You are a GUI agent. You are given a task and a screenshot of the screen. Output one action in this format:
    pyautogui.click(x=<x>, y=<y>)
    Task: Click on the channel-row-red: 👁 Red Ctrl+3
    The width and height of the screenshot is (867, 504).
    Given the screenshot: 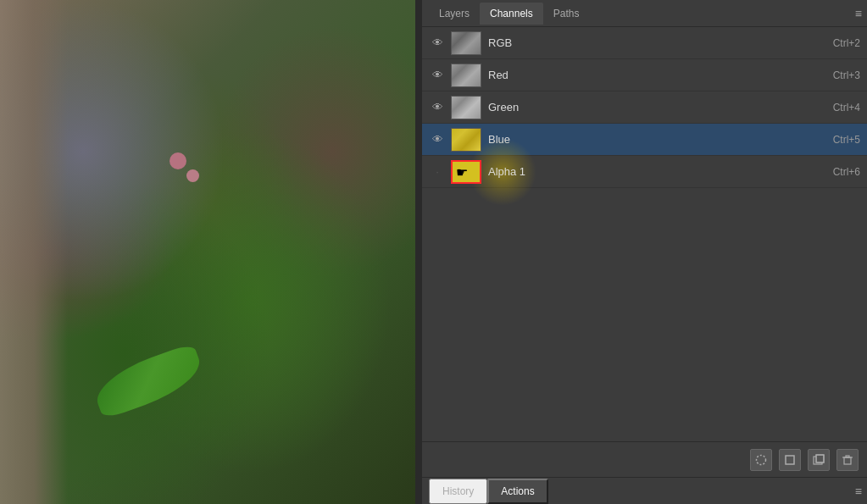 What is the action you would take?
    pyautogui.click(x=644, y=75)
    